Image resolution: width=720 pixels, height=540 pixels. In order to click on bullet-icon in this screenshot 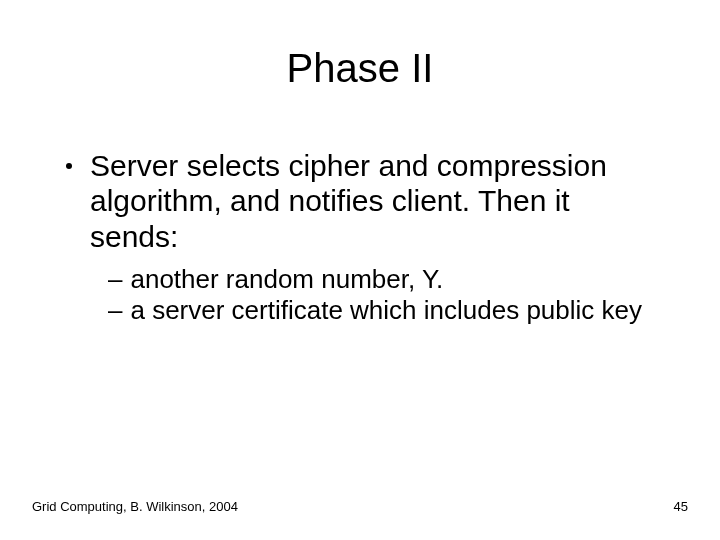, I will do `click(69, 166)`.